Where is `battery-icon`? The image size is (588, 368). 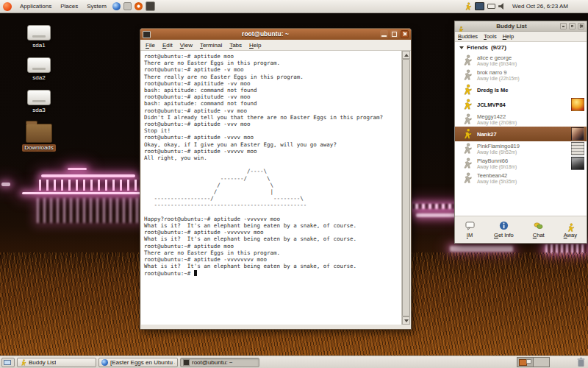
battery-icon is located at coordinates (491, 6).